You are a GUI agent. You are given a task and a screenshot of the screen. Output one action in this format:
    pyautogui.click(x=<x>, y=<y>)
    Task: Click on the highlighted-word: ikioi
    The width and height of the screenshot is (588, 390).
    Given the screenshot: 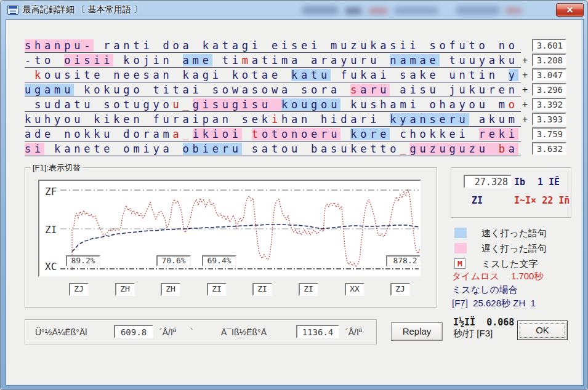 What is the action you would take?
    pyautogui.click(x=217, y=134)
    